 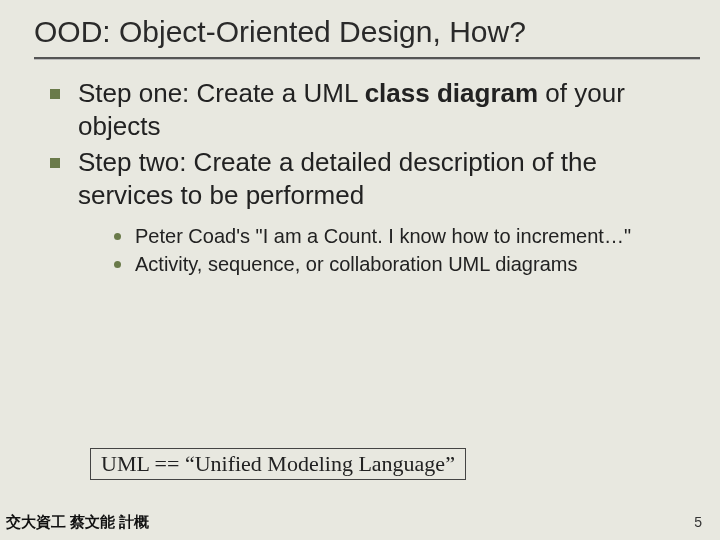 What do you see at coordinates (222, 93) in the screenshot?
I see `text-segment: Step one: Create a UML` at bounding box center [222, 93].